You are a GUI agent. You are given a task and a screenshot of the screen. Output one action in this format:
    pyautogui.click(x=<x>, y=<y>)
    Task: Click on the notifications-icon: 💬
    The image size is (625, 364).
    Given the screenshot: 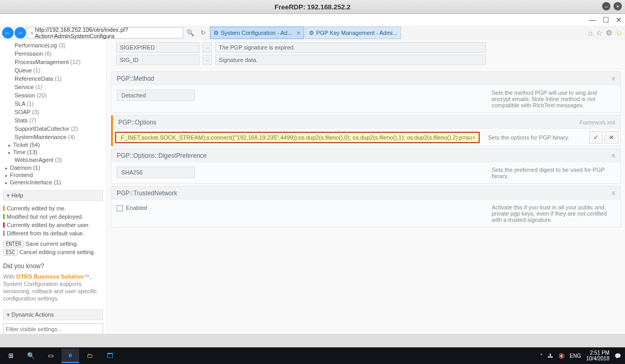 What is the action you would take?
    pyautogui.click(x=618, y=356)
    